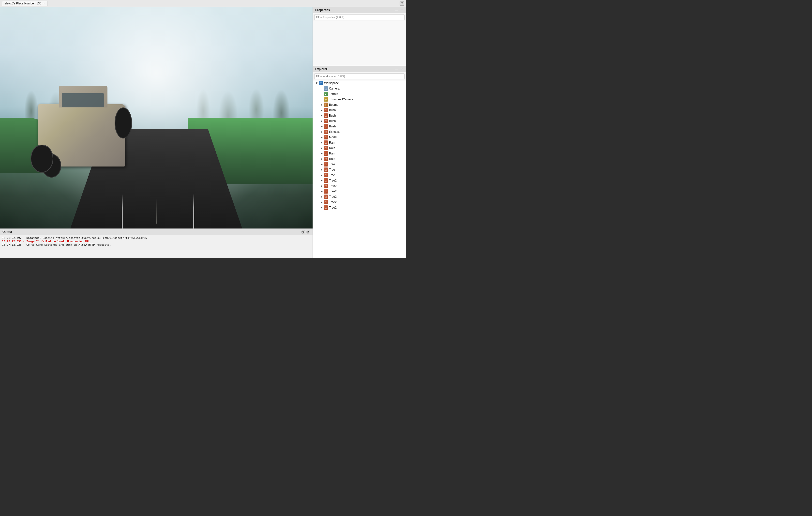 The width and height of the screenshot is (812, 516). What do you see at coordinates (359, 191) in the screenshot?
I see `tree-item-tree23: ▶⬡Tree2` at bounding box center [359, 191].